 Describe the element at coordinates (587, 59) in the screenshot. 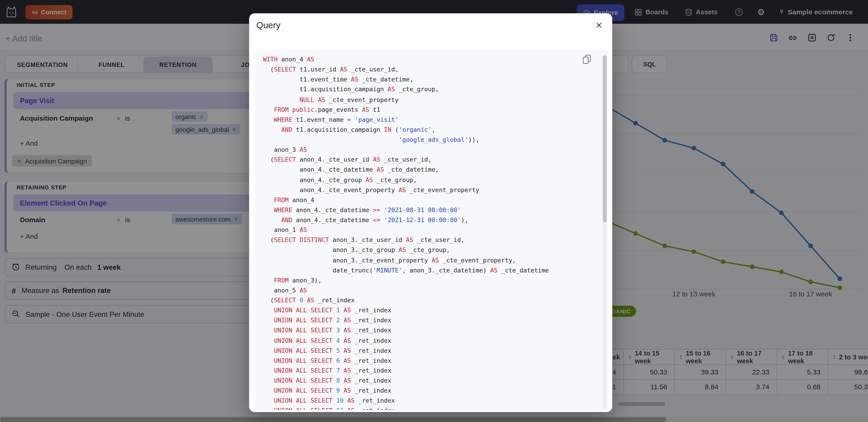

I see `copy-icon` at that location.